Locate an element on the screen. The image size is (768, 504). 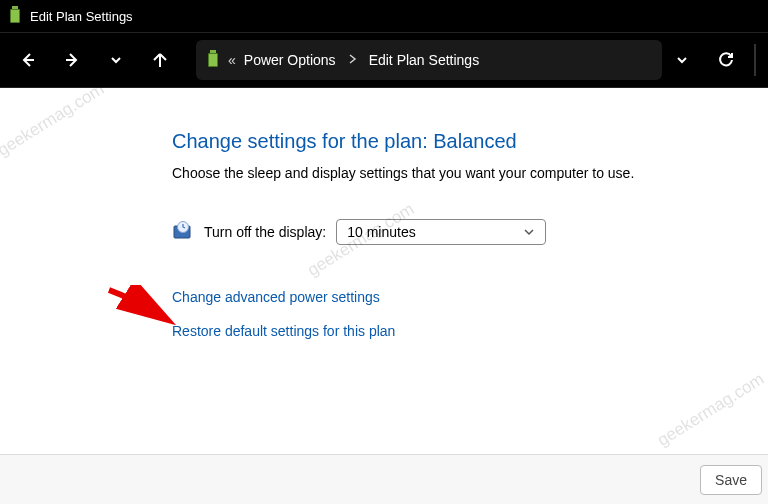
display-timeout-row: Turn off the display: 10 minutes is located at coordinates (470, 232).